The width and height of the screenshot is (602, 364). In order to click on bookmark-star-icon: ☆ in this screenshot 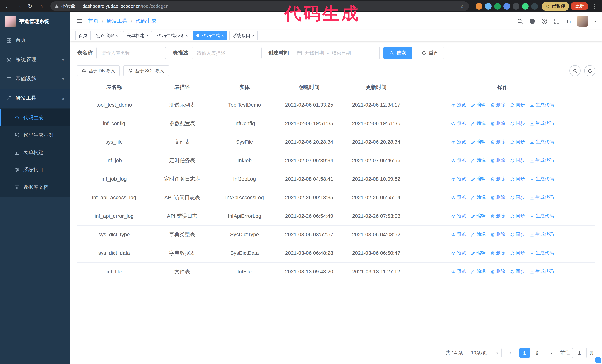, I will do `click(462, 6)`.